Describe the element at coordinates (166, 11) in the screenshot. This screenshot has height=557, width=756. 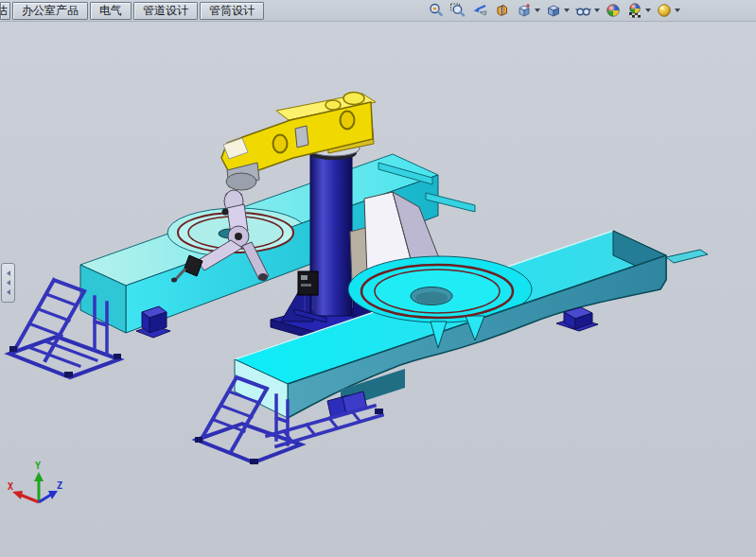
I see `tab-piping-design: 管道设计` at that location.